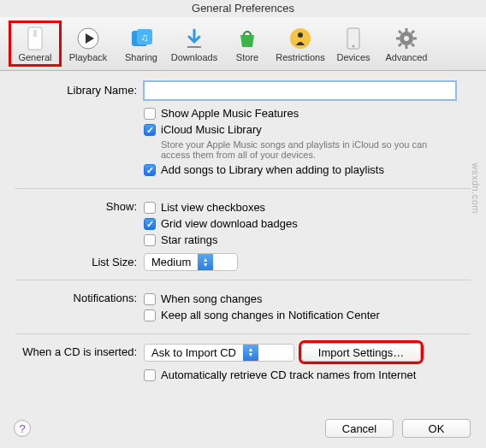 This screenshot has width=486, height=448. What do you see at coordinates (35, 38) in the screenshot?
I see `switch-icon` at bounding box center [35, 38].